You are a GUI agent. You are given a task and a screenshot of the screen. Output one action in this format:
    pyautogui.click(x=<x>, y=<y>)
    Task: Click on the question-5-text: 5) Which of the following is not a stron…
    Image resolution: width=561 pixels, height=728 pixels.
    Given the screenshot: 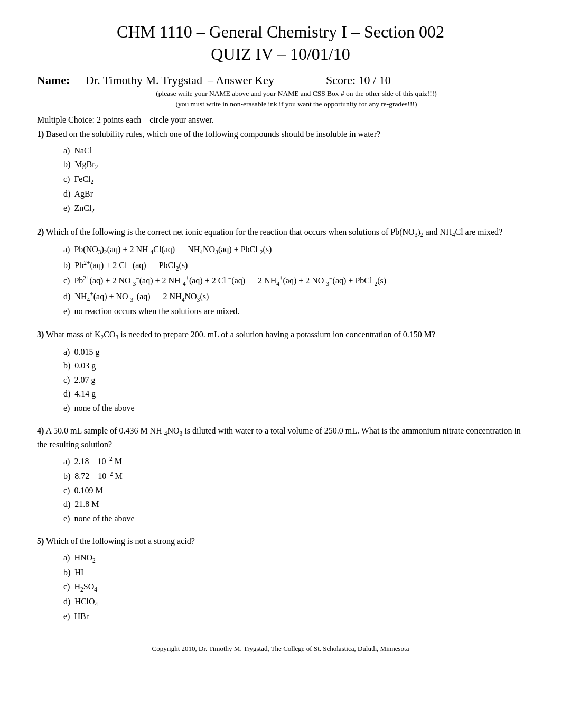 What is the action you would take?
    pyautogui.click(x=280, y=541)
    